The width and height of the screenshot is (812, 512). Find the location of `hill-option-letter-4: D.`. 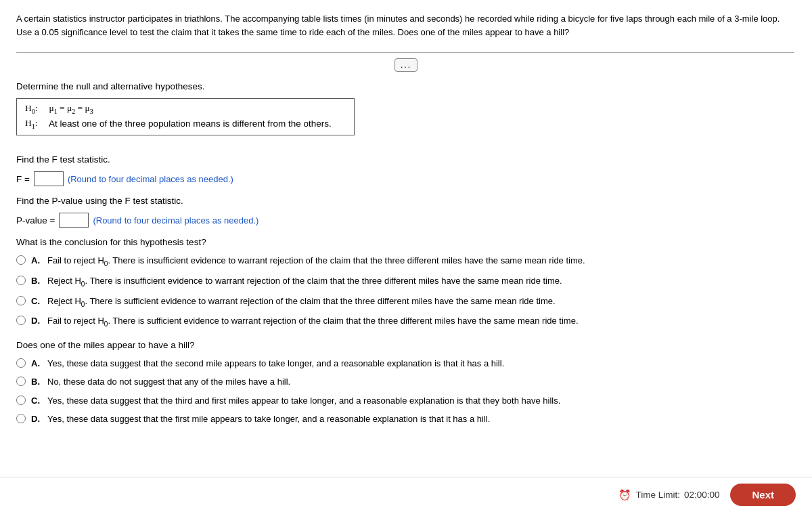

hill-option-letter-4: D. is located at coordinates (38, 419).